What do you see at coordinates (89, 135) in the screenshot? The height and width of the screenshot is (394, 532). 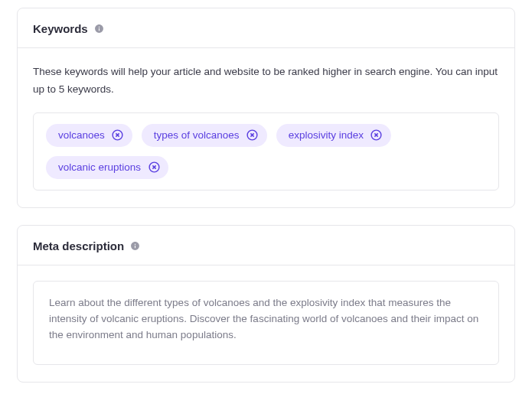 I see `keyword-tag: volcanoes` at bounding box center [89, 135].